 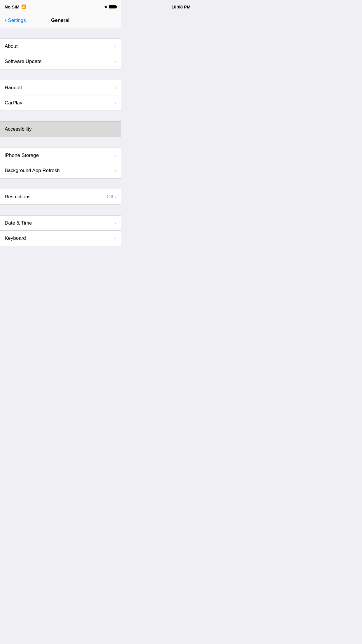 I want to click on settings-item-keyboard: Keyboard›, so click(x=60, y=238).